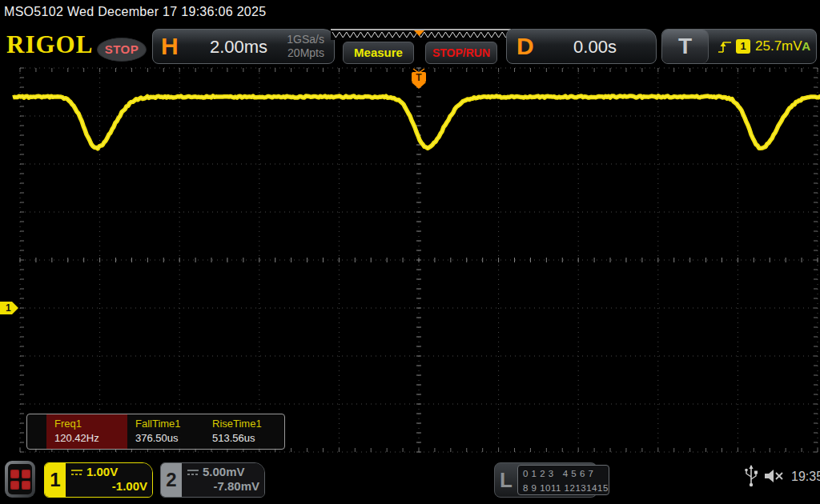 Image resolution: width=820 pixels, height=504 pixels. What do you see at coordinates (243, 432) in the screenshot?
I see `measurement-risetime1: RiseTime1 513.56us` at bounding box center [243, 432].